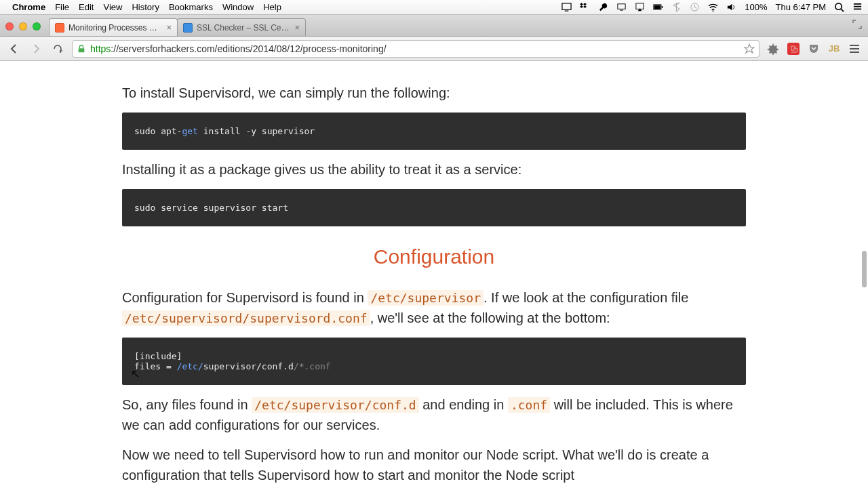  I want to click on inline-code: /etc/supervisord/supervisord.conf, so click(246, 319).